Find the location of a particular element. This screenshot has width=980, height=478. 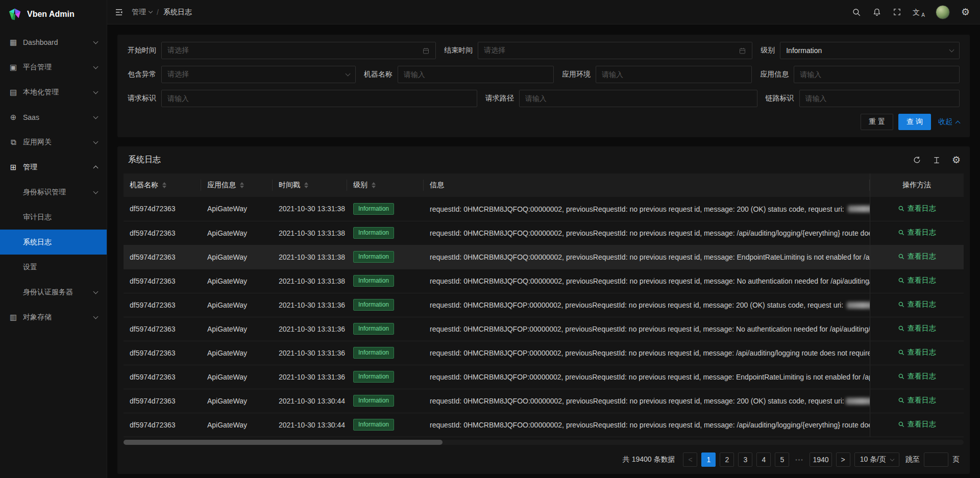

app-info-input is located at coordinates (877, 74).